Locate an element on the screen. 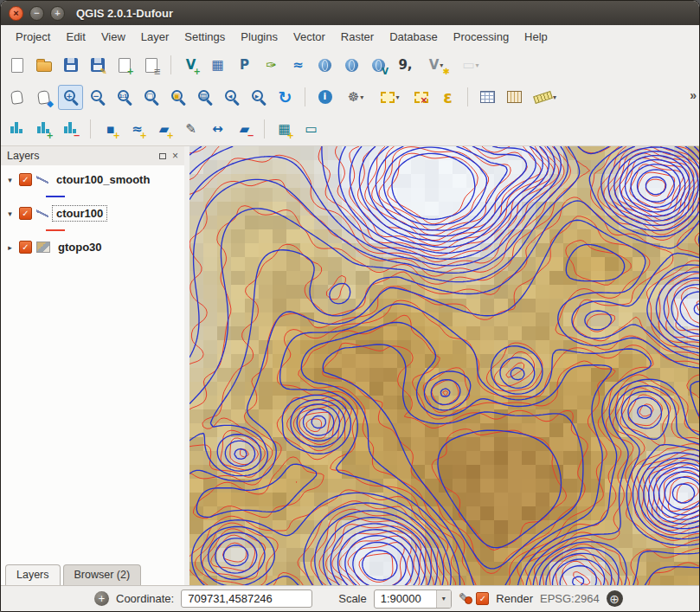  save-project-as-button: ✎ is located at coordinates (97, 66).